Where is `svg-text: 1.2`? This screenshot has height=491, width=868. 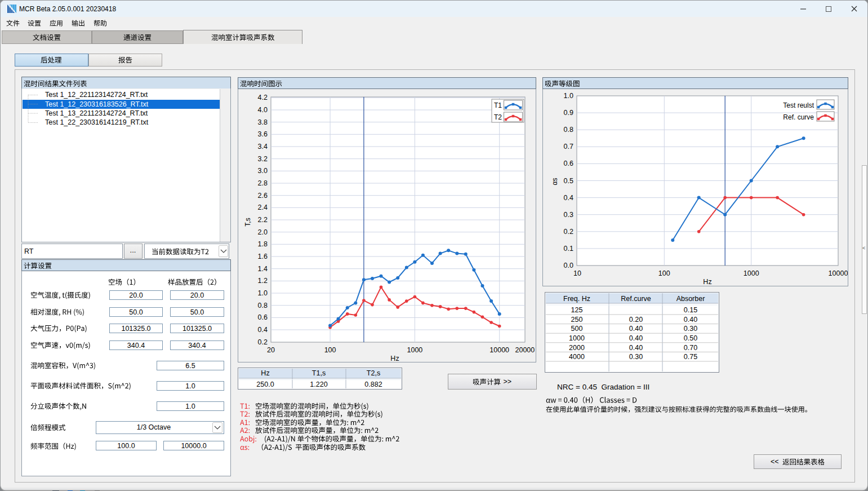 svg-text: 1.2 is located at coordinates (262, 281).